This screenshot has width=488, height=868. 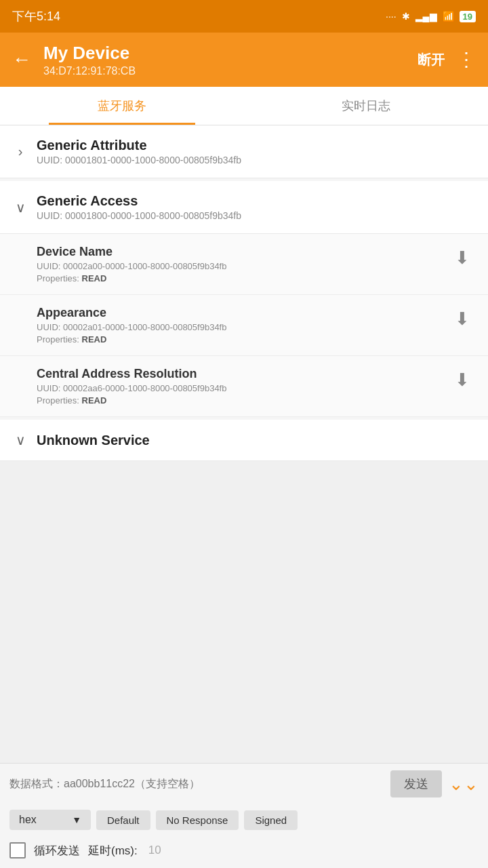 I want to click on loop-checkbox, so click(x=18, y=850).